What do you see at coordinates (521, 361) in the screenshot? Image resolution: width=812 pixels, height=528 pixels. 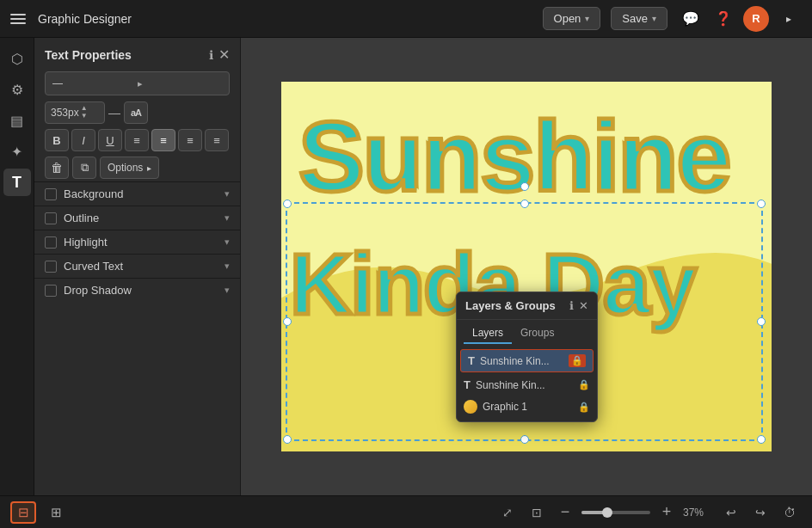 I see `layer1-label: Sunshine Kin...` at bounding box center [521, 361].